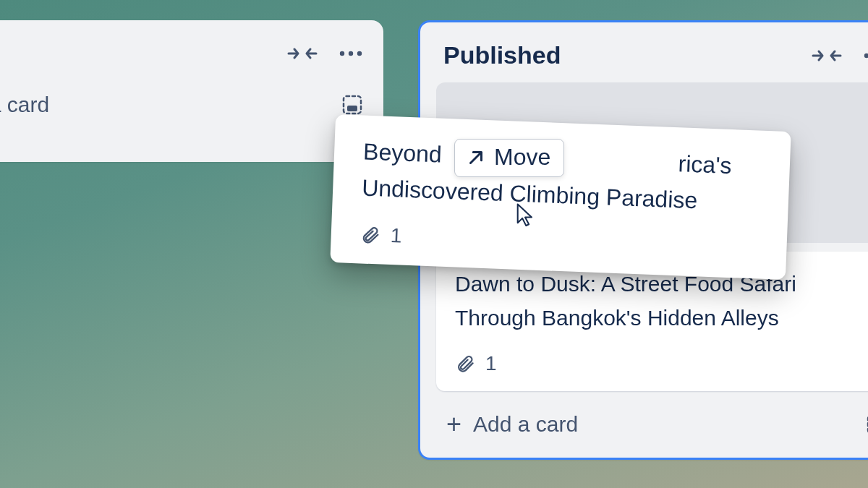 Image resolution: width=868 pixels, height=488 pixels. Describe the element at coordinates (352, 105) in the screenshot. I see `card-template-icon` at that location.